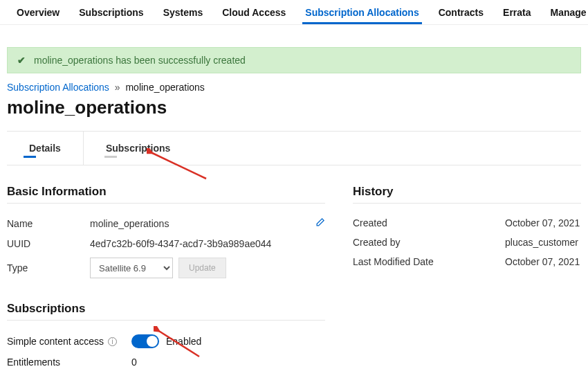  I want to click on toggle-knob, so click(152, 341).